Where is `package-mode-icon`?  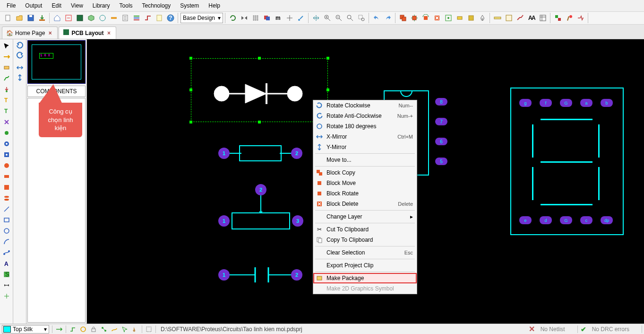 package-mode-icon is located at coordinates (7, 68).